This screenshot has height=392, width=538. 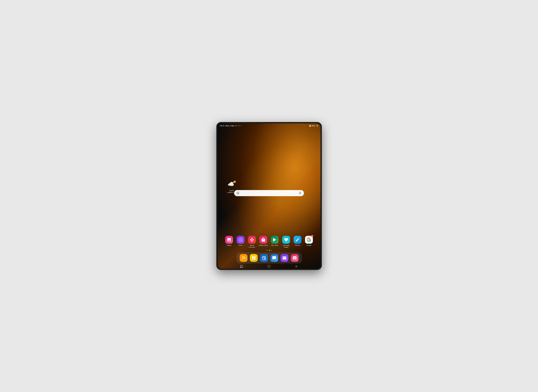 I want to click on nav-bar, so click(x=269, y=266).